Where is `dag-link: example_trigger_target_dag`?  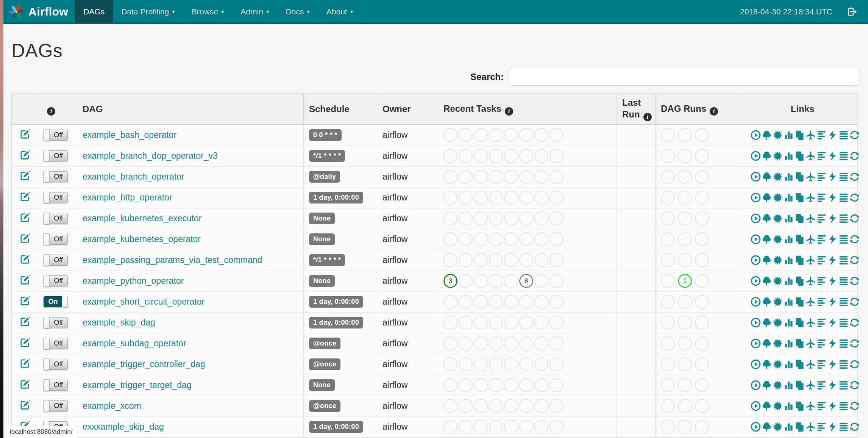 dag-link: example_trigger_target_dag is located at coordinates (137, 385).